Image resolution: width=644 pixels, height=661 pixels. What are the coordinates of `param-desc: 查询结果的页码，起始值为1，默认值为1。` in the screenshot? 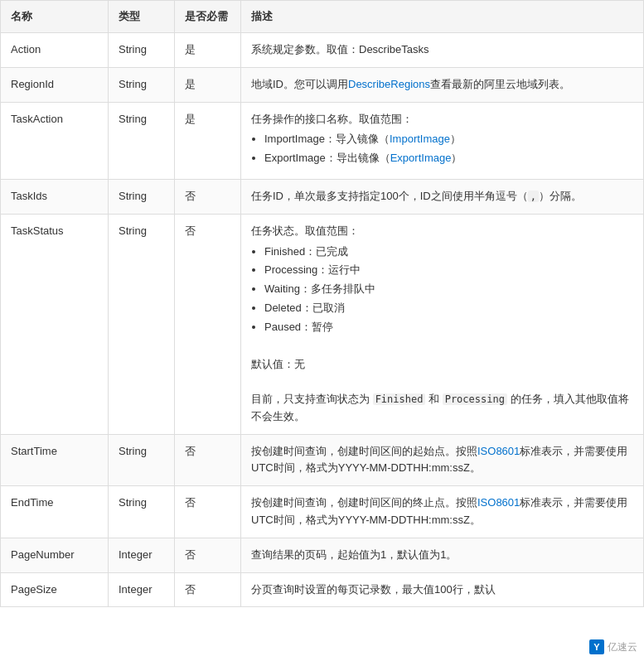 It's located at (443, 555).